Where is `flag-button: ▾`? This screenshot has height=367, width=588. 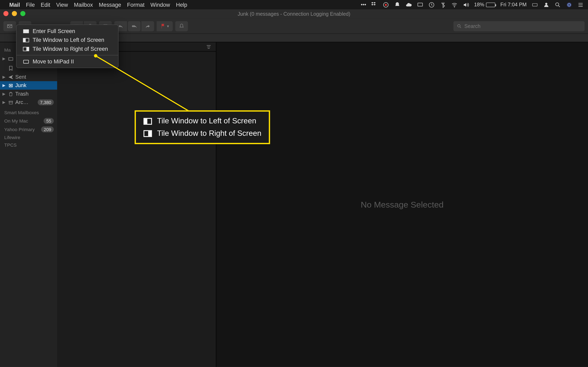
flag-button: ▾ is located at coordinates (165, 26).